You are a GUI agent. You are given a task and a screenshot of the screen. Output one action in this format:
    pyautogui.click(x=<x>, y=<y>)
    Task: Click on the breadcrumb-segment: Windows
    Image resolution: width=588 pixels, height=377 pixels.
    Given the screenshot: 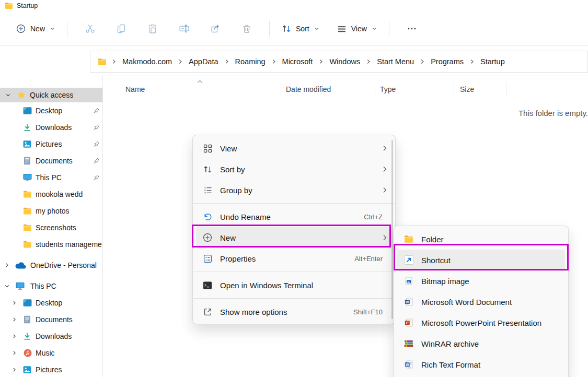 What is the action you would take?
    pyautogui.click(x=345, y=62)
    